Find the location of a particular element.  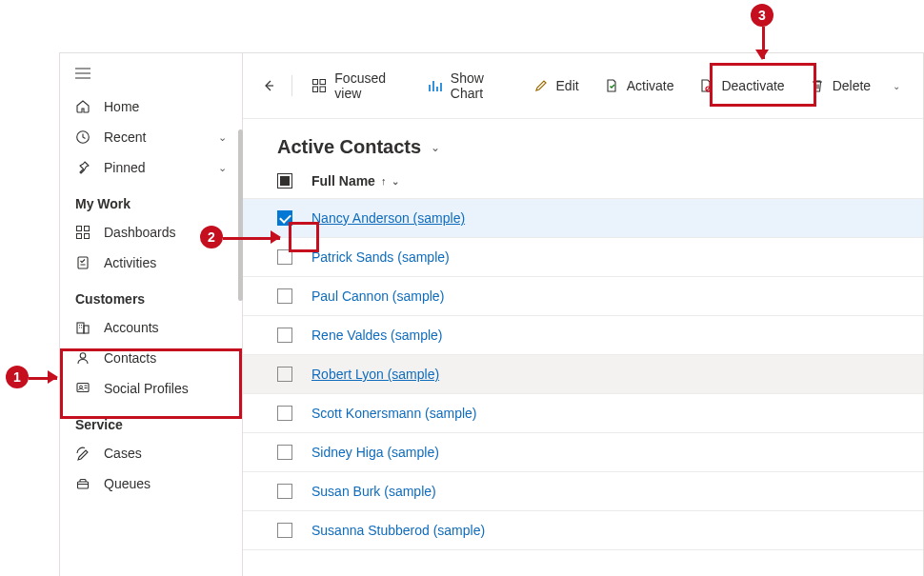

view-header: Active Contacts ⌄ is located at coordinates (583, 143).